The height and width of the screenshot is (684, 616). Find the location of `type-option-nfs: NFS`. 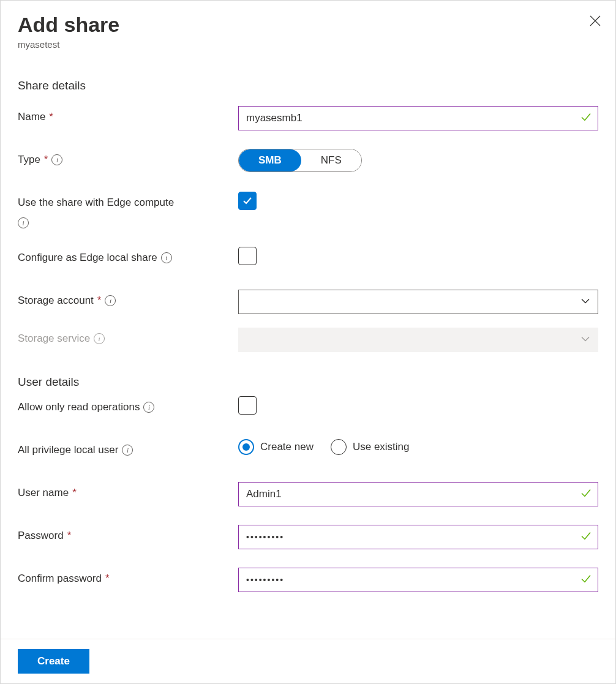

type-option-nfs: NFS is located at coordinates (331, 160).